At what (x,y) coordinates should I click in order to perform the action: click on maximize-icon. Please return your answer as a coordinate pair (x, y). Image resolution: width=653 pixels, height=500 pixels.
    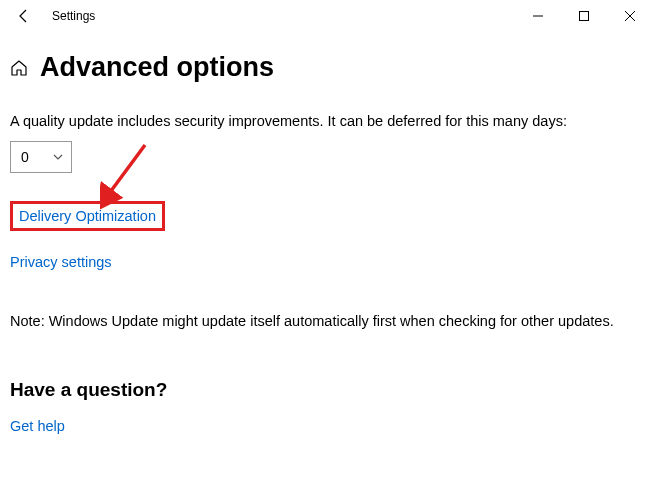
    Looking at the image, I should click on (584, 16).